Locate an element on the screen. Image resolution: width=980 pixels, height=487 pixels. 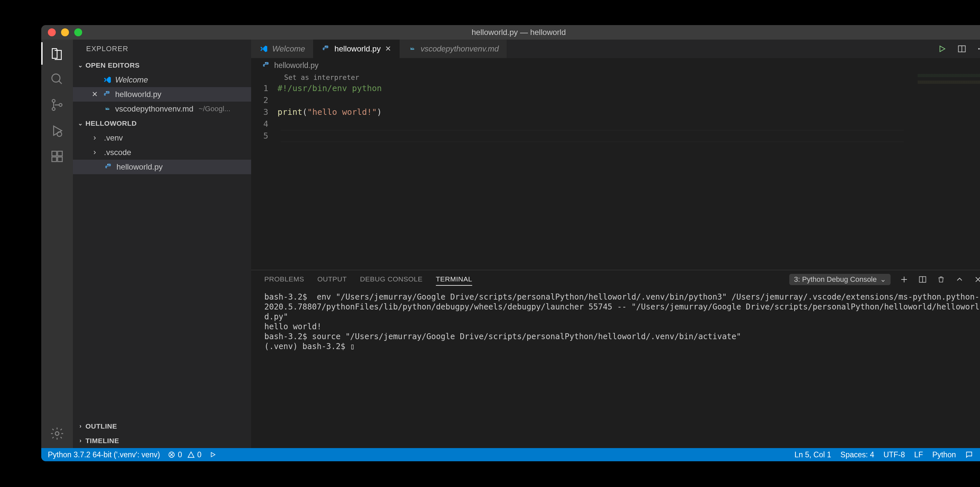
file-item: helloworld.py is located at coordinates (162, 167).